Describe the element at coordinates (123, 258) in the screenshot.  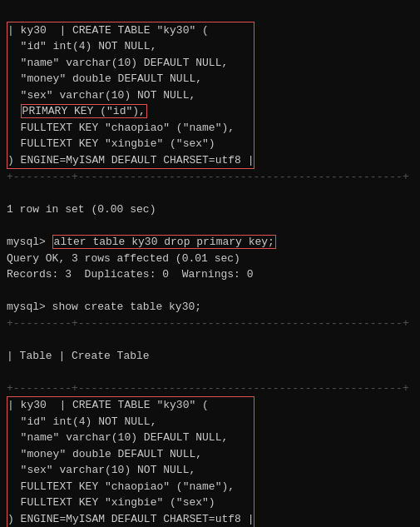
I see `query-ok: Query OK, 3 rows affected (0.01 sec)` at that location.